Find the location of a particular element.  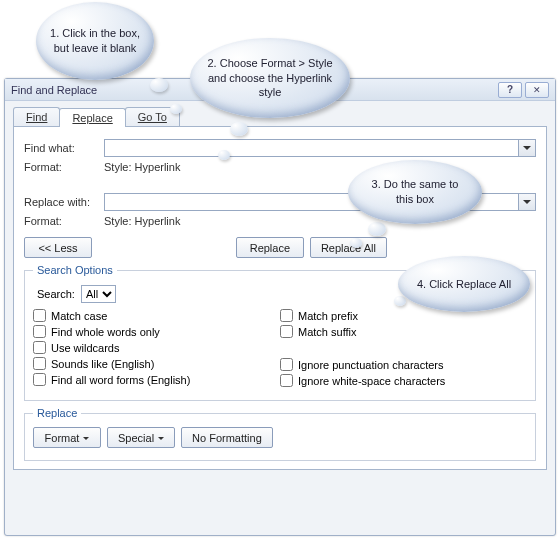

tab-replace-label: Replace is located at coordinates (92, 118).